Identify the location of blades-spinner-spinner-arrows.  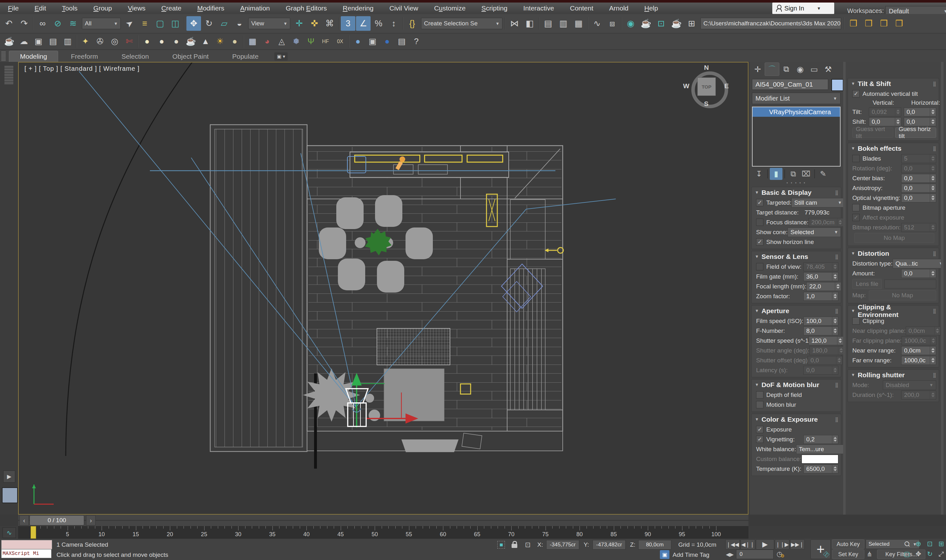
(933, 158).